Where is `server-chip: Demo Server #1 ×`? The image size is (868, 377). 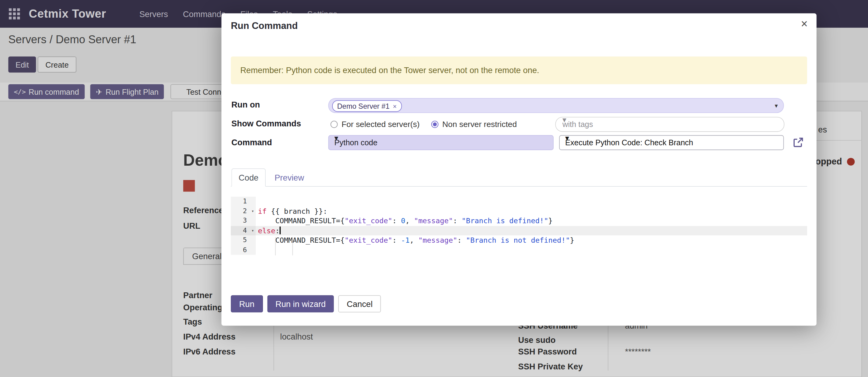 server-chip: Demo Server #1 × is located at coordinates (367, 106).